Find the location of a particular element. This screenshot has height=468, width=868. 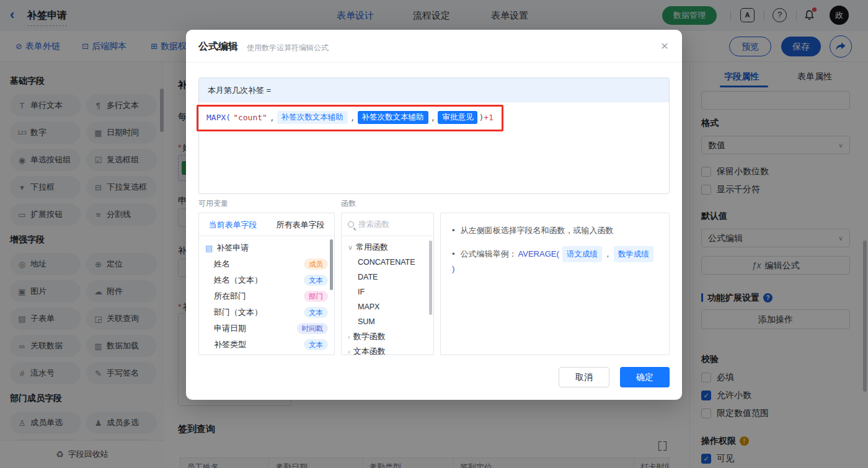

field-chip-selected: 审批意见 is located at coordinates (458, 118).